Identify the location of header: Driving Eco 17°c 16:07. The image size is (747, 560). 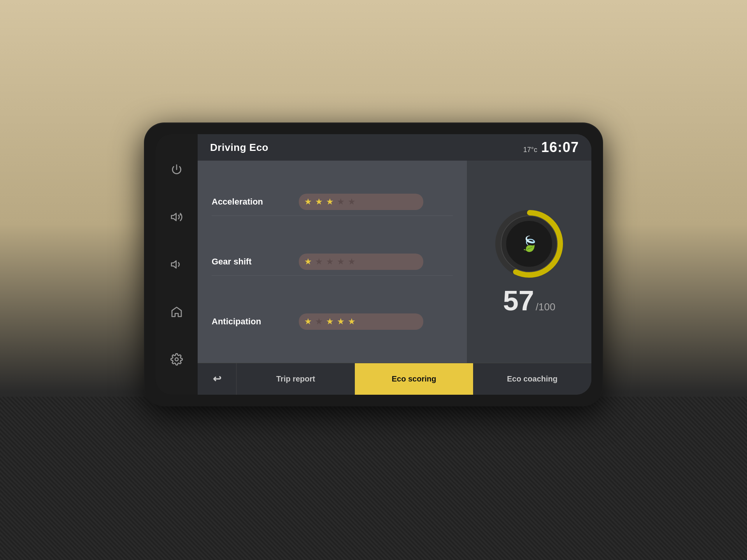
(395, 147).